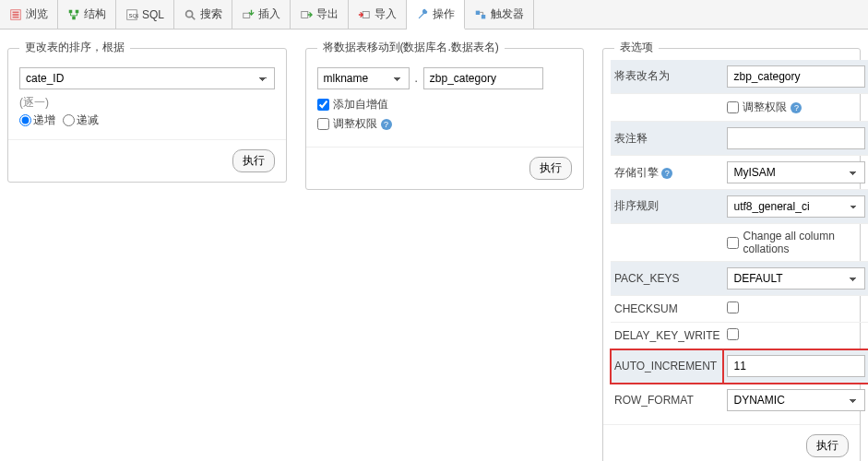  What do you see at coordinates (248, 15) in the screenshot?
I see `insert-icon` at bounding box center [248, 15].